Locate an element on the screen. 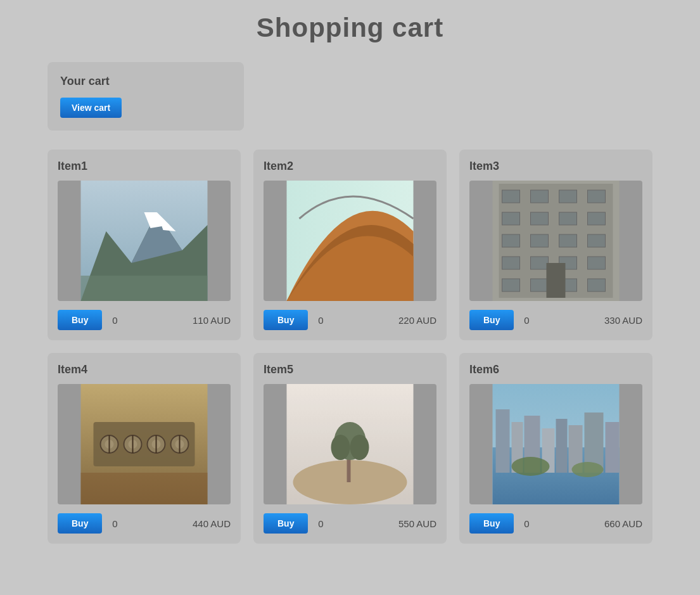 The height and width of the screenshot is (595, 700). item-card-item3: Item3 Buy 0 330 AUD is located at coordinates (556, 245).